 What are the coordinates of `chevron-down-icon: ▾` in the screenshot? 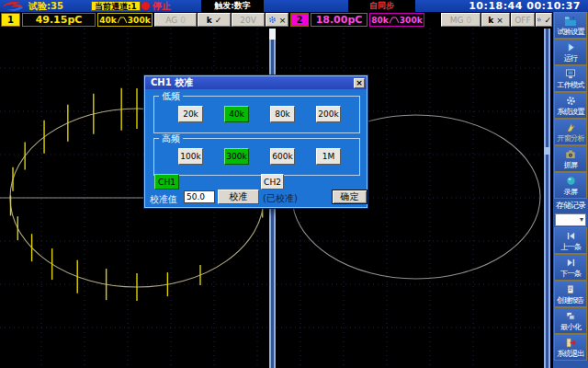 It's located at (582, 220).